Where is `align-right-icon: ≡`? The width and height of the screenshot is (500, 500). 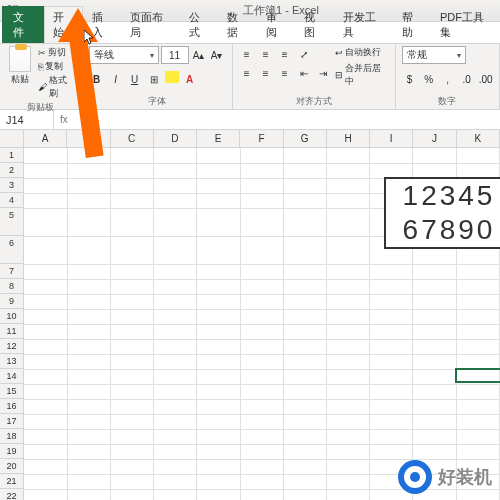
align-right-icon: ≡ is located at coordinates (285, 73).